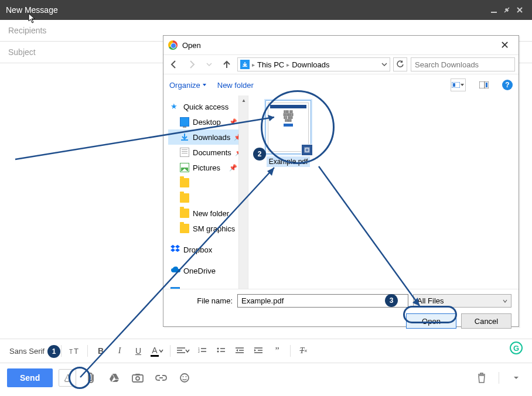 This screenshot has height=396, width=532. What do you see at coordinates (458, 85) in the screenshot?
I see `view-mode-button` at bounding box center [458, 85].